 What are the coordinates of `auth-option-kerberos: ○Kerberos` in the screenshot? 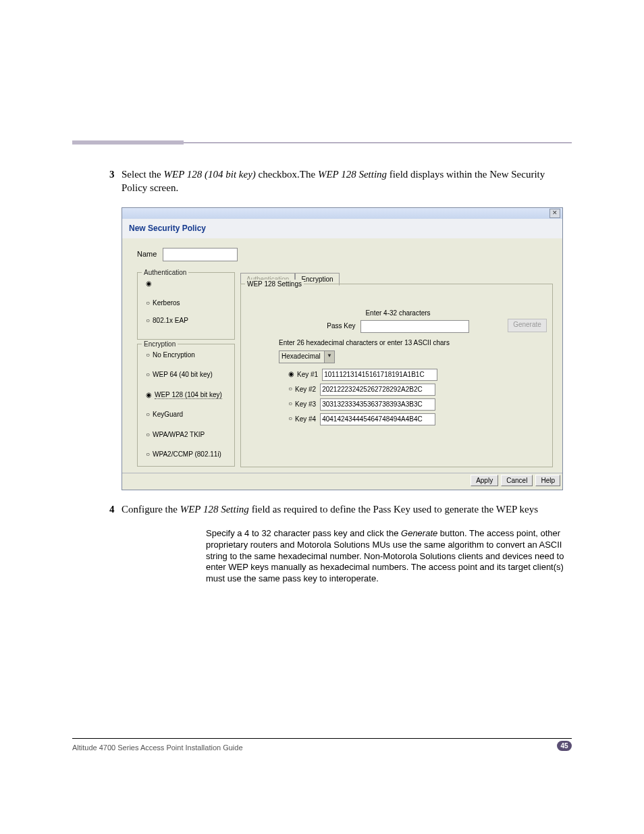 It's located at (186, 303).